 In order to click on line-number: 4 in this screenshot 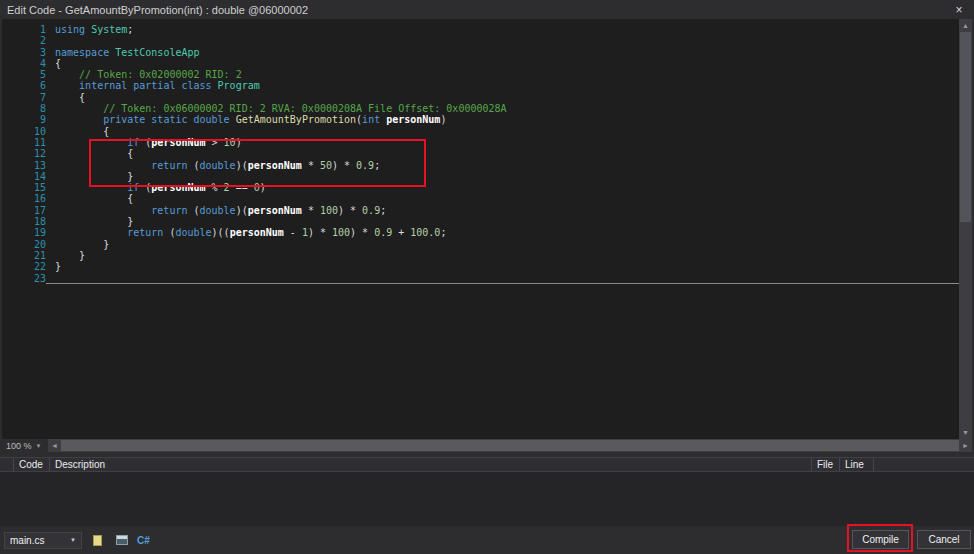, I will do `click(24, 64)`.